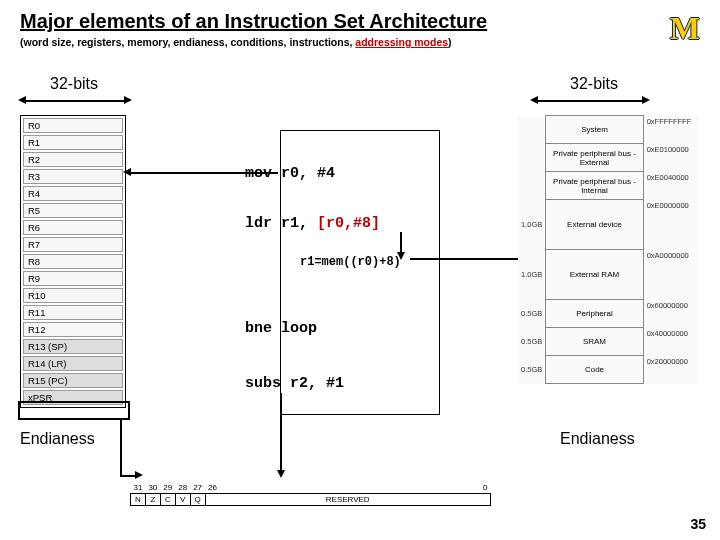  I want to click on mem-addr: 0xE0040000, so click(670, 186).